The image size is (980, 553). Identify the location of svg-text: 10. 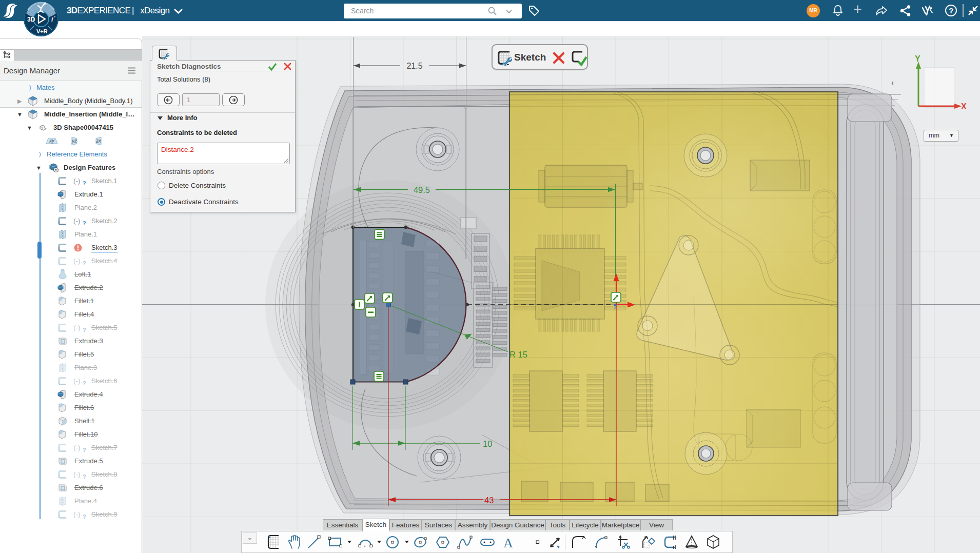
(487, 444).